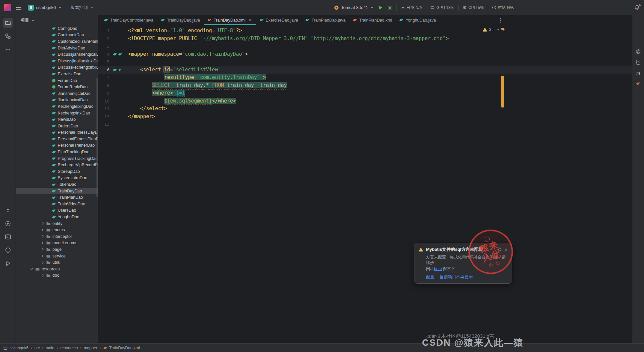  Describe the element at coordinates (365, 93) in the screenshot. I see `code-line: 9 <where> 1=1` at that location.